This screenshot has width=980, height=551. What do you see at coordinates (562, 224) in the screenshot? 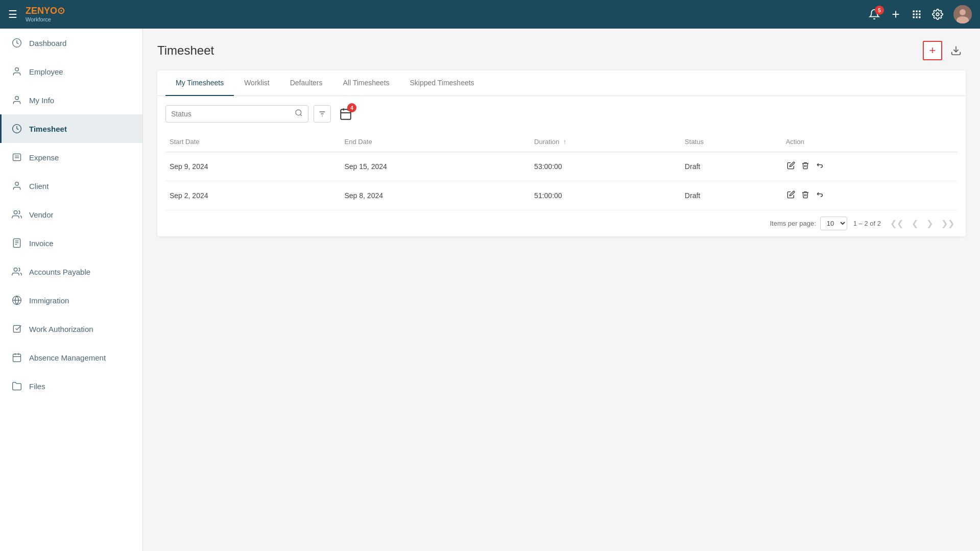
I see `pagination-row: Items per page: 10 5 25 50 1 – 2 of 2 ❮❮…` at bounding box center [562, 224].